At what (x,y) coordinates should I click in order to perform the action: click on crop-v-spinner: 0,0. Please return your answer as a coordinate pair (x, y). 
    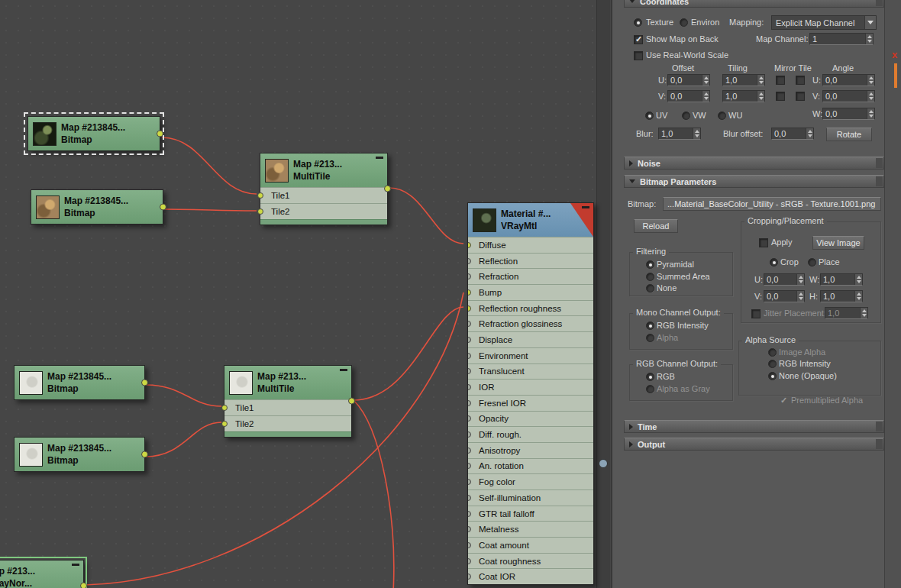
    Looking at the image, I should click on (784, 296).